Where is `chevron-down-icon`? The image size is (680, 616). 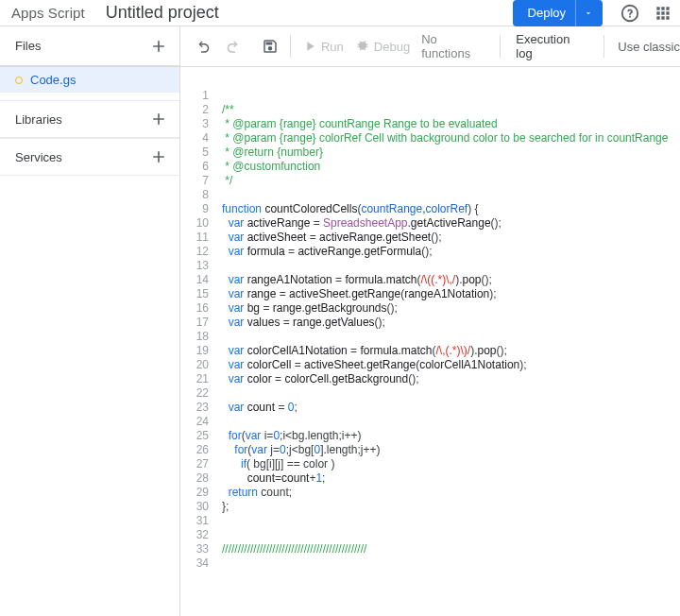 chevron-down-icon is located at coordinates (584, 13).